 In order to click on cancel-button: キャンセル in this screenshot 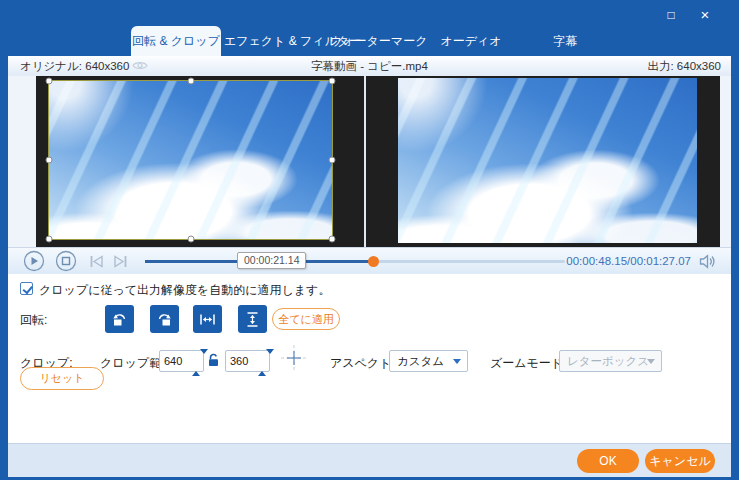, I will do `click(680, 461)`.